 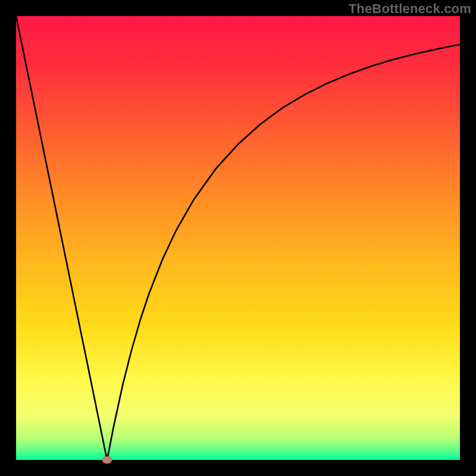 What do you see at coordinates (107, 460) in the screenshot?
I see `optimum-marker` at bounding box center [107, 460].